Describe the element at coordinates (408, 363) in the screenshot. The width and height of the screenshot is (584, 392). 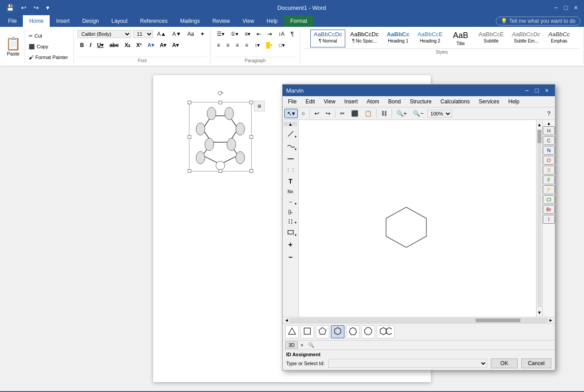
I see `id-select` at that location.